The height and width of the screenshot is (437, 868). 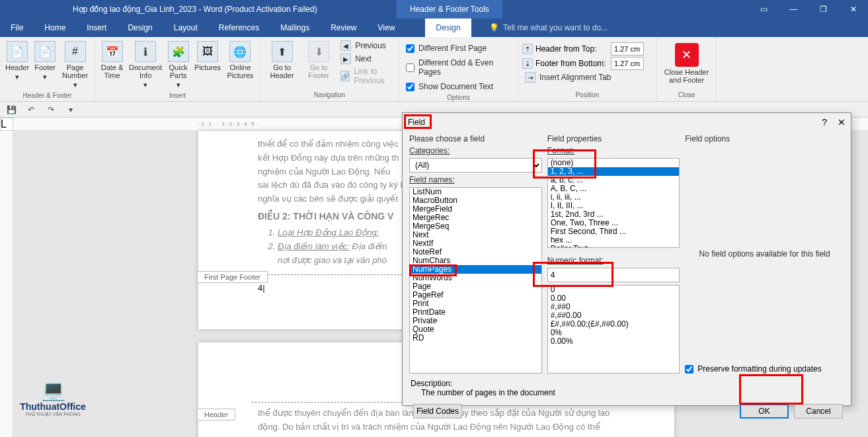 What do you see at coordinates (31, 110) in the screenshot?
I see `undo-icon: ↶` at bounding box center [31, 110].